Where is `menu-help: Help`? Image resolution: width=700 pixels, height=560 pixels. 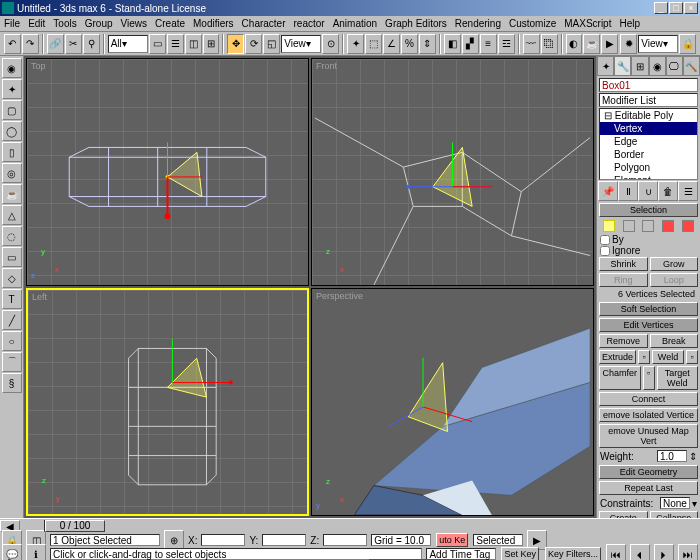
menu-help: Help is located at coordinates (630, 24).